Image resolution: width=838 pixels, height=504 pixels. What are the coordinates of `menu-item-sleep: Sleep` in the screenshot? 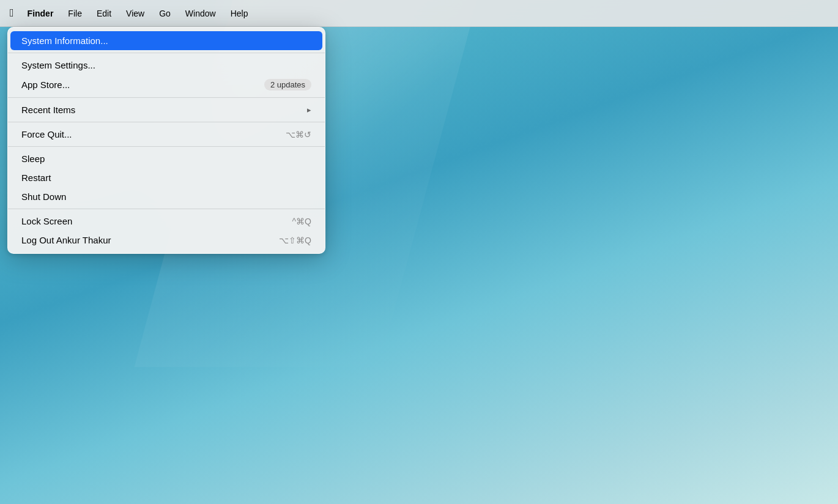 It's located at (166, 159).